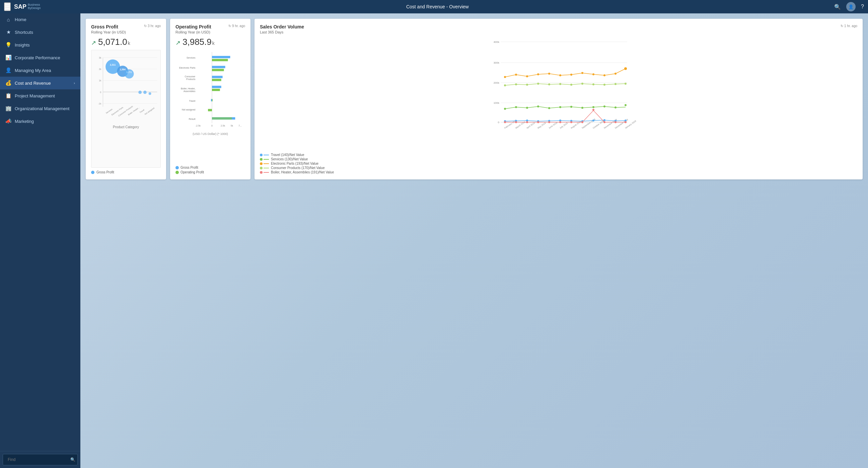  I want to click on sidebar-item-project-label: Project Management, so click(35, 96).